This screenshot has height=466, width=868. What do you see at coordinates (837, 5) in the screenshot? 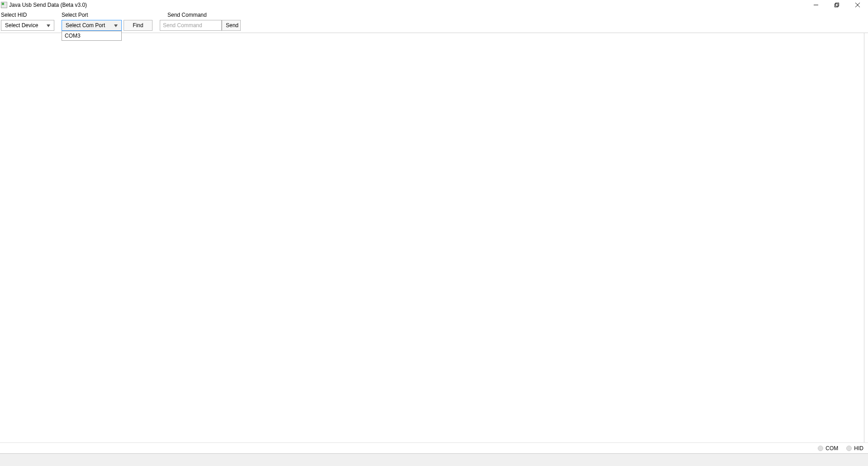
I see `maximize-button` at bounding box center [837, 5].